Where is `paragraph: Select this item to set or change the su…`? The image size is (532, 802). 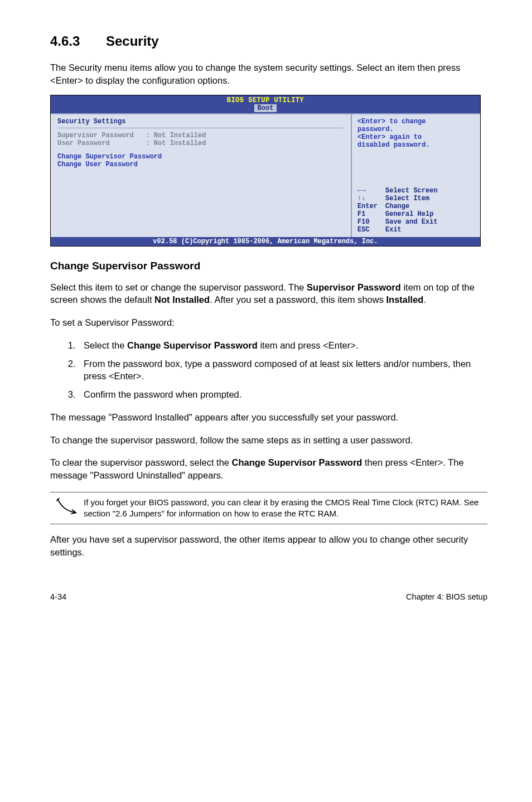 paragraph: Select this item to set or change the su… is located at coordinates (269, 294).